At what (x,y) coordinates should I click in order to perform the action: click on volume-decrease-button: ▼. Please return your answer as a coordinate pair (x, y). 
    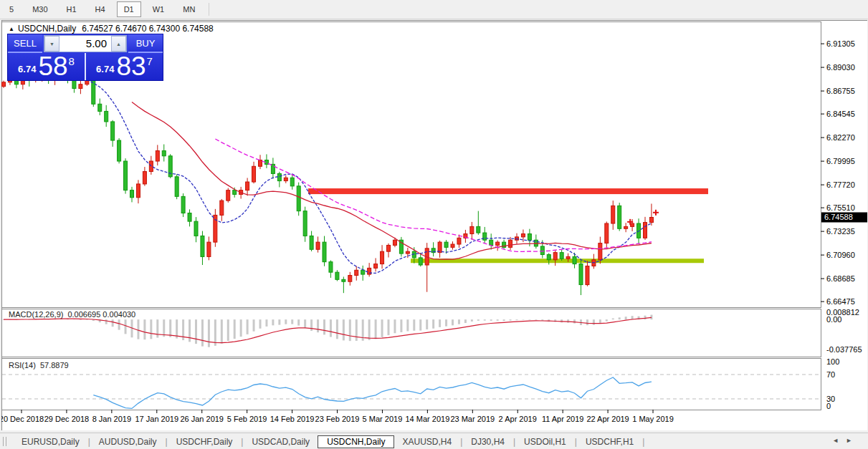
    Looking at the image, I should click on (52, 44).